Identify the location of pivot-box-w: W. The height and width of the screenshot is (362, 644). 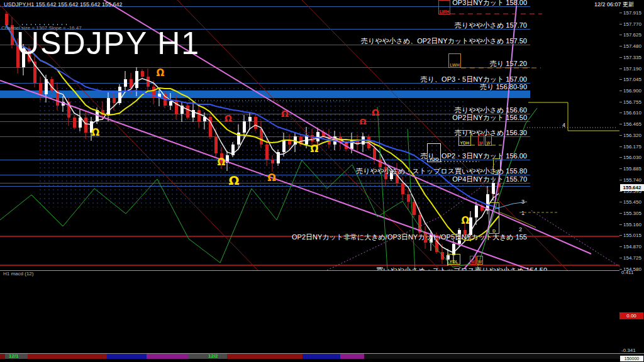
(480, 260).